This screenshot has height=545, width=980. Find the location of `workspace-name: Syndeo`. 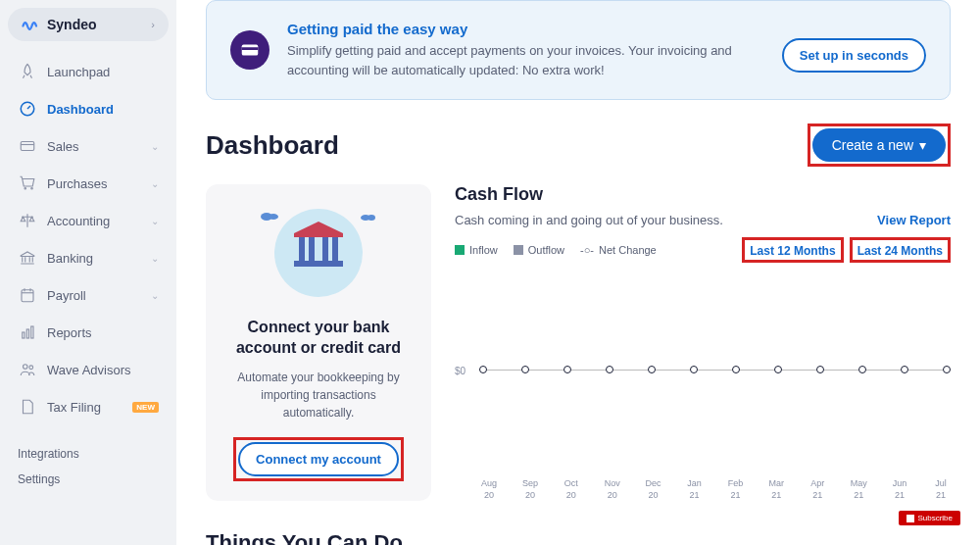

workspace-name: Syndeo is located at coordinates (99, 25).